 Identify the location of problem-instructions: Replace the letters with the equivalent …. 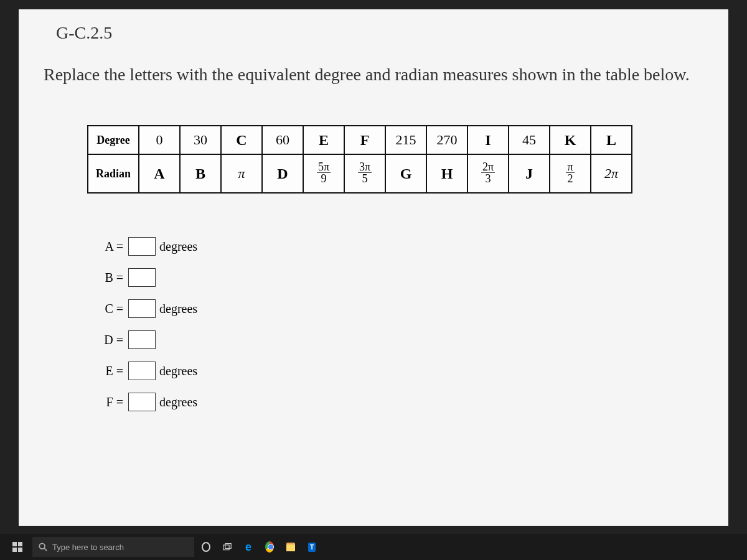
(374, 65).